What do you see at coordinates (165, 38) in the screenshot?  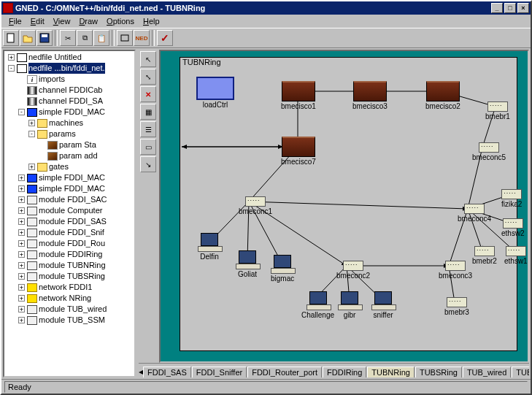 I see `check-button: ✓` at bounding box center [165, 38].